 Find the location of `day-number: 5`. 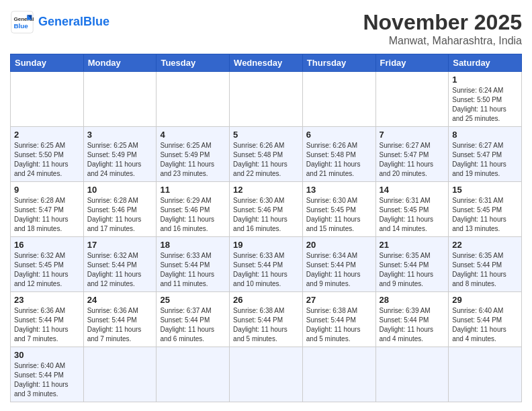

day-number: 5 is located at coordinates (266, 134).